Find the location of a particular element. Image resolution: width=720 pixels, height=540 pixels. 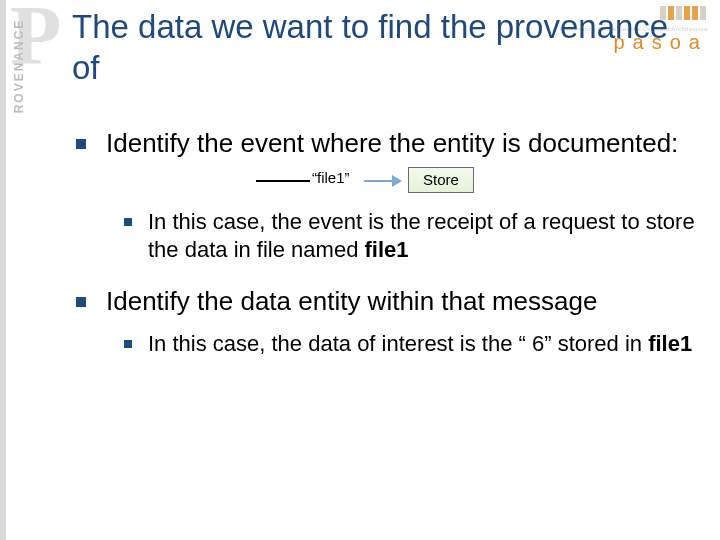

bullet-1-sub-bold: file1 is located at coordinates (386, 250).